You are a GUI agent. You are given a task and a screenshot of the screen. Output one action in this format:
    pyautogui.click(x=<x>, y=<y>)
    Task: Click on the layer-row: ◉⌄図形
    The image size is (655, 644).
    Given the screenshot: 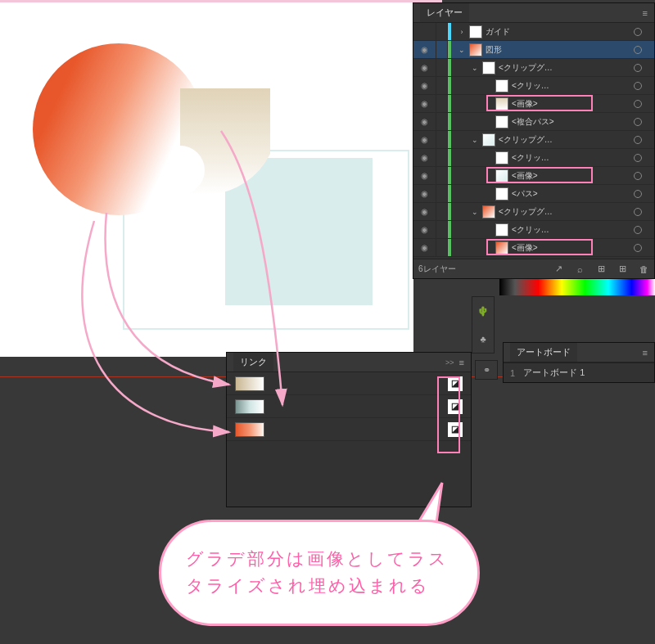 What is the action you would take?
    pyautogui.click(x=534, y=50)
    